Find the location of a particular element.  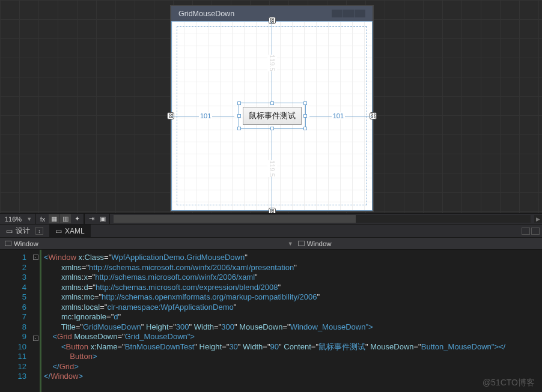

horizontal-scrollbar is located at coordinates (322, 219).